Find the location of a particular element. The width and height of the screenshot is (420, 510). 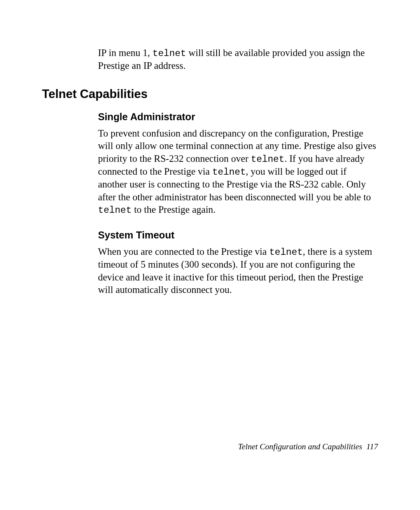

system-timeout-paragraph: When you are connected to the Prestige v… is located at coordinates (238, 271).